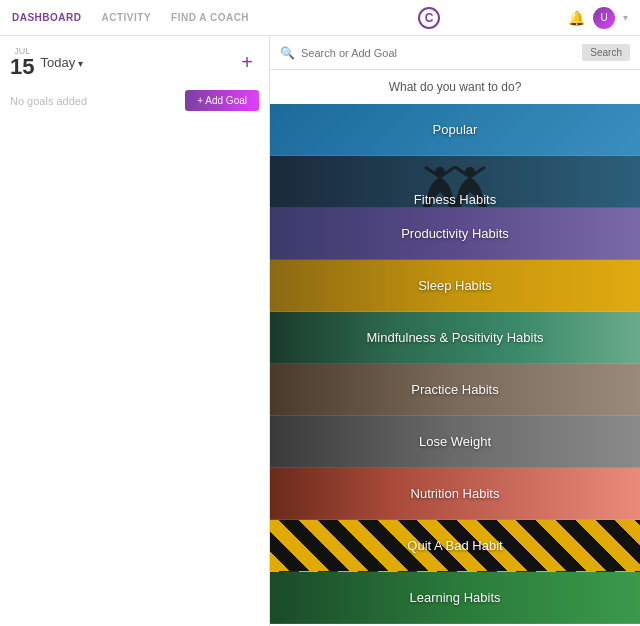  I want to click on search-bar: 🔍 Search, so click(455, 53).